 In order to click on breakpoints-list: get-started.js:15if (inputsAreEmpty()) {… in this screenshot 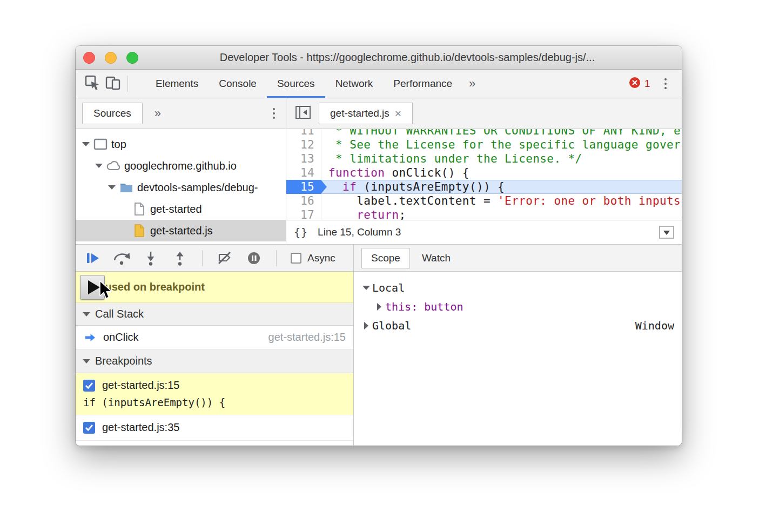, I will do `click(214, 407)`.